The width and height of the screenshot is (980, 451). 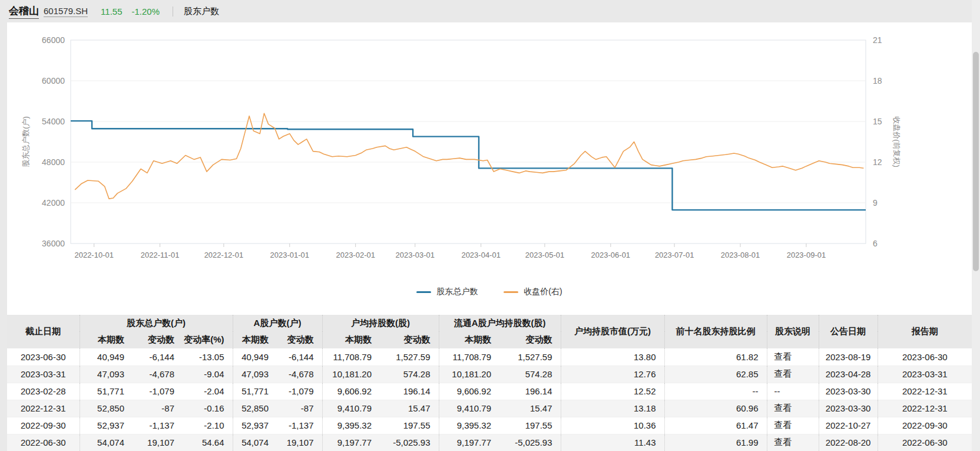 What do you see at coordinates (106, 391) in the screenshot?
I see `table-cell: 51,771` at bounding box center [106, 391].